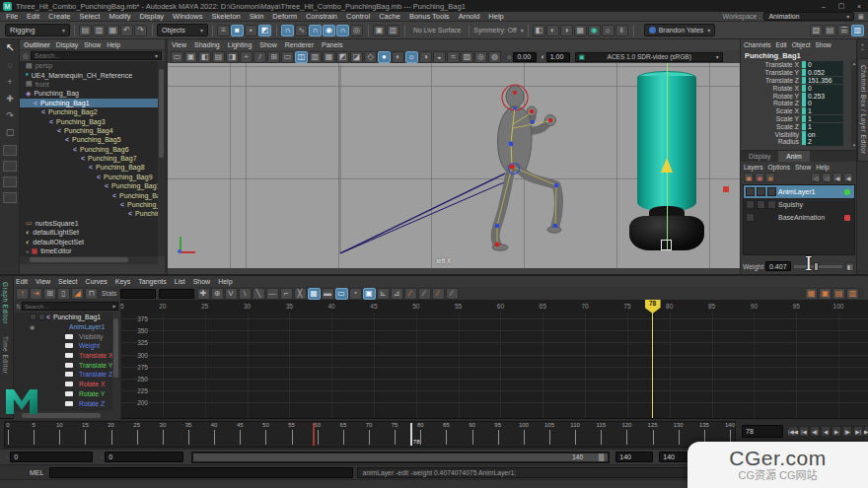 This screenshot has width=868, height=488. What do you see at coordinates (681, 30) in the screenshot?
I see `user-account-chip: Brandon Yates▾` at bounding box center [681, 30].